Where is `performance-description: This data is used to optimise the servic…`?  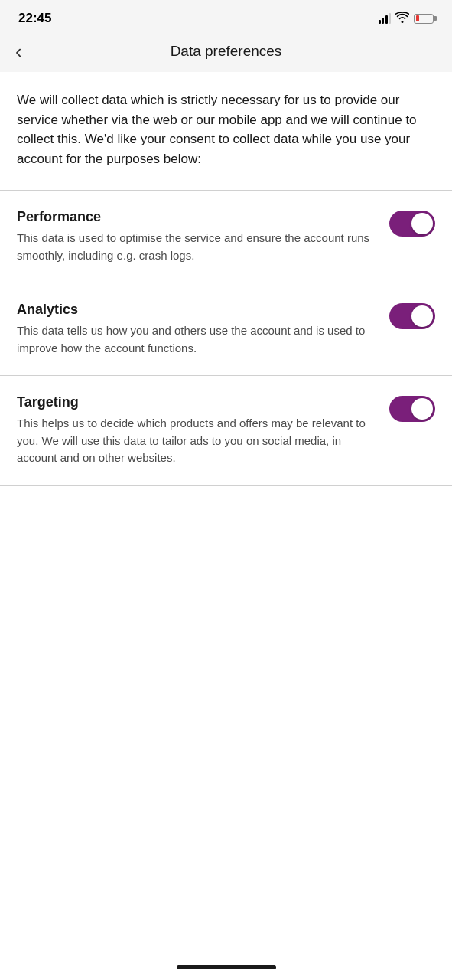 performance-description: This data is used to optimise the servic… is located at coordinates (197, 247).